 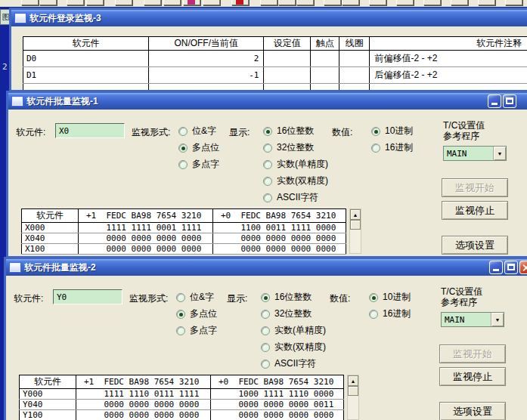 What do you see at coordinates (277, 405) in the screenshot?
I see `bits-plus0-cell: 0000 0000 0000 0011` at bounding box center [277, 405].